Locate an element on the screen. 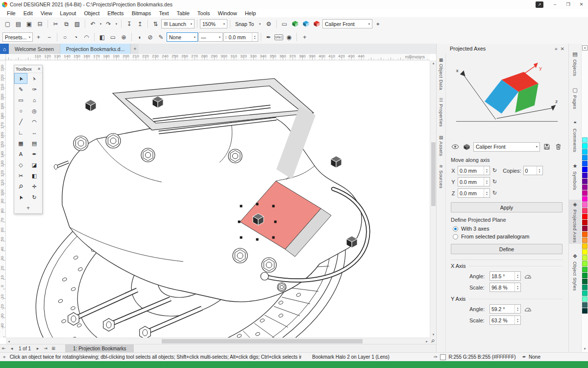 This screenshot has height=368, width=588. horizontal-ruler: millimeters 1101201301401501601701801902… is located at coordinates (218, 57).